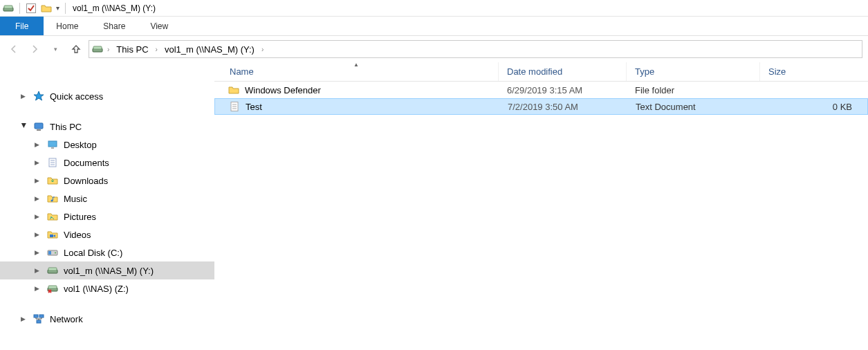  I want to click on nav-item: ▶vol1 (\\NAS) (Z:), so click(107, 288).